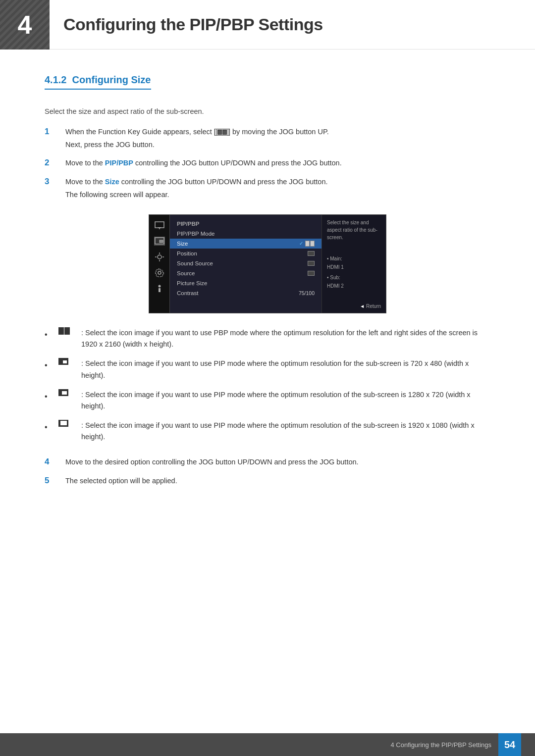  I want to click on section-number-title: 4.1.2 Configuring Size, so click(98, 82).